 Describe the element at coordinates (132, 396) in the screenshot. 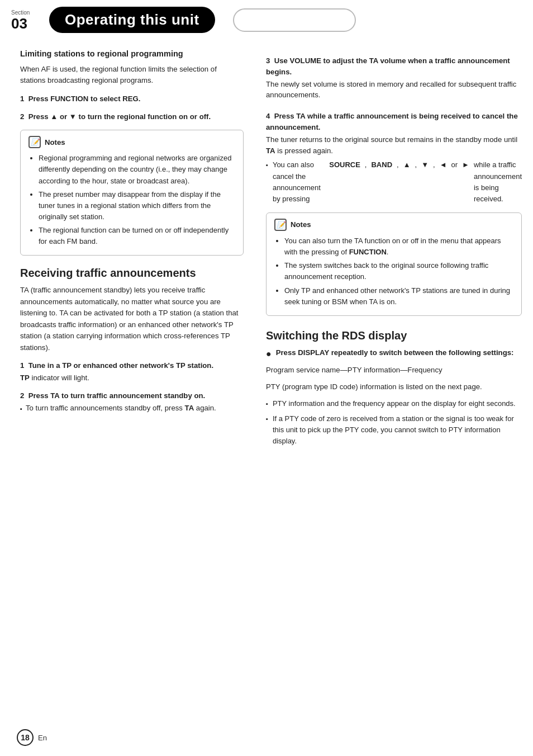

I see `step-2-traffic-label: 2 Press TA to turn traffic announcement …` at that location.